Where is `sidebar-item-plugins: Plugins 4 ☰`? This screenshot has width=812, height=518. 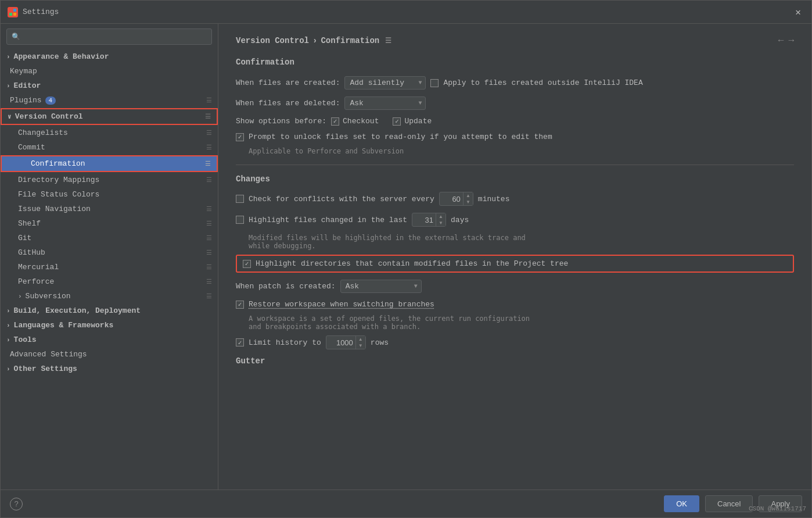
sidebar-item-plugins: Plugins 4 ☰ is located at coordinates (109, 100).